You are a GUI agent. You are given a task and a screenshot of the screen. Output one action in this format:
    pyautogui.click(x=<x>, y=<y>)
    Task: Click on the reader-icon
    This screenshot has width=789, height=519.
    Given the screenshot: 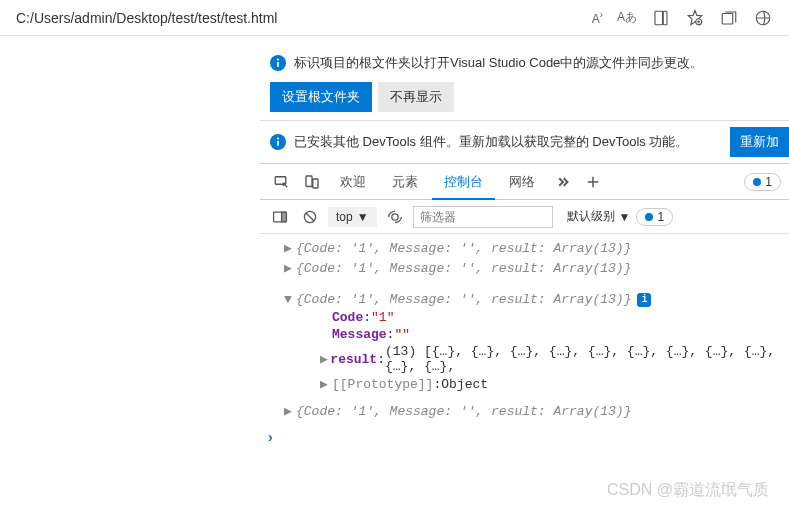 What is the action you would take?
    pyautogui.click(x=661, y=18)
    